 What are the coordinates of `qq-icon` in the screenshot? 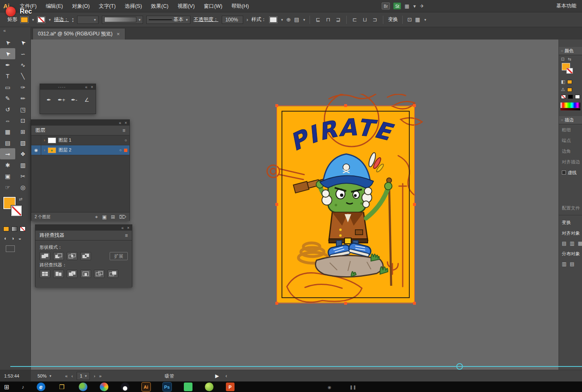 It's located at (125, 387).